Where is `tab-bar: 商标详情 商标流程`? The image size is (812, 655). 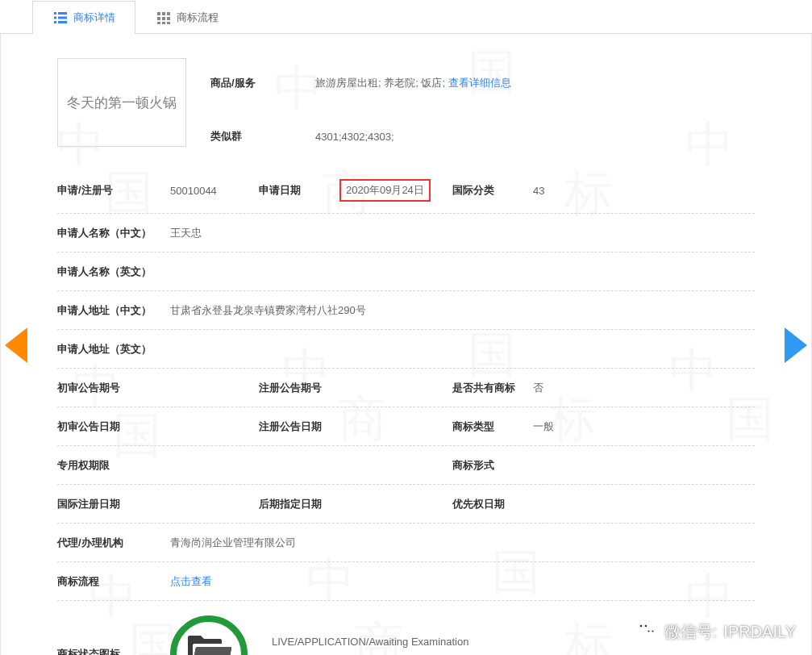 tab-bar: 商标详情 商标流程 is located at coordinates (406, 17).